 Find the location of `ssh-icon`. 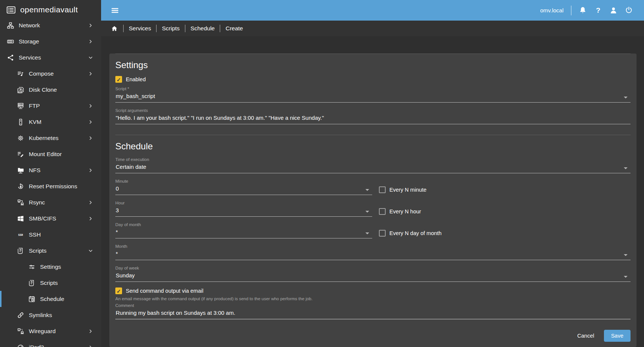

ssh-icon is located at coordinates (21, 235).